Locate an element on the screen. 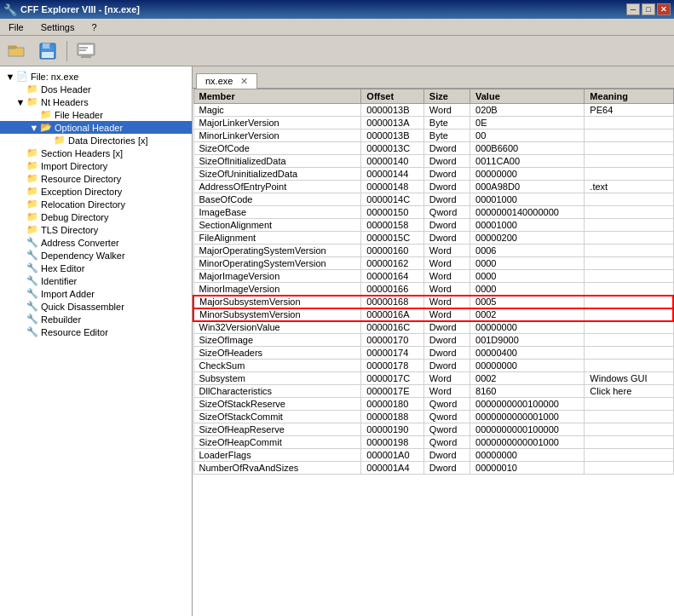  folder-icon-dd: 📁 is located at coordinates (60, 140).